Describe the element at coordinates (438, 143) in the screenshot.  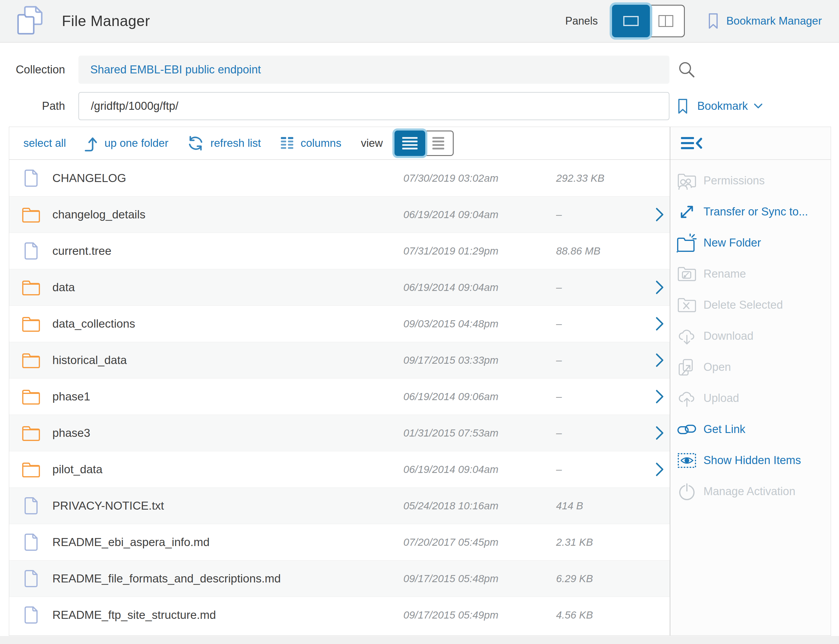
I see `compact-view-icon` at that location.